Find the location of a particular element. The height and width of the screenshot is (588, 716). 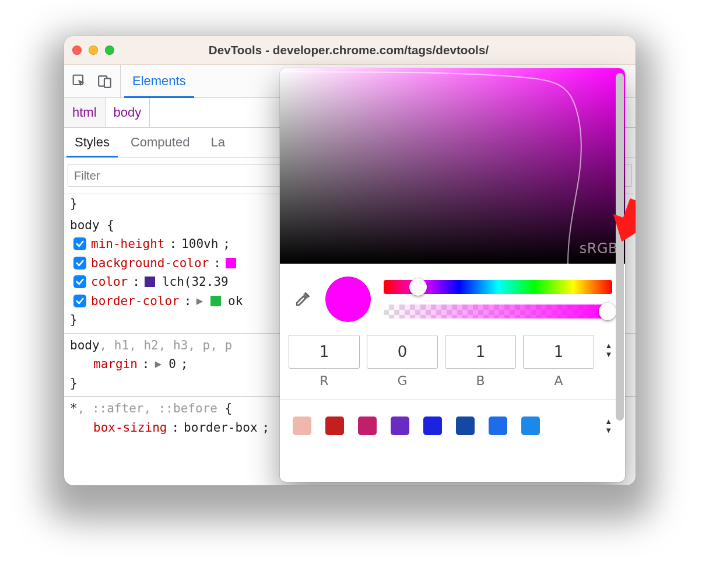

window-title: DevTools - developer.chrome.com/tags/dev… is located at coordinates (349, 50).